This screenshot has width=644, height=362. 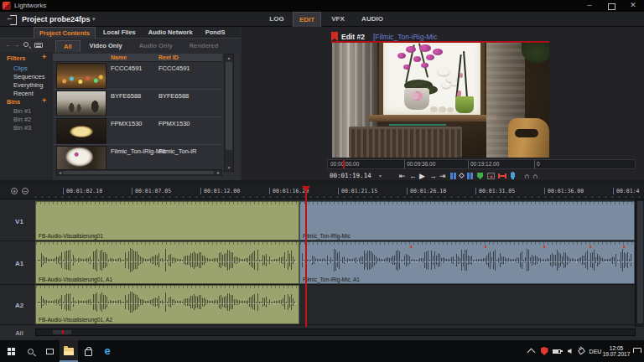 What do you see at coordinates (29, 85) in the screenshot?
I see `sidebar-item-everything: Everything` at bounding box center [29, 85].